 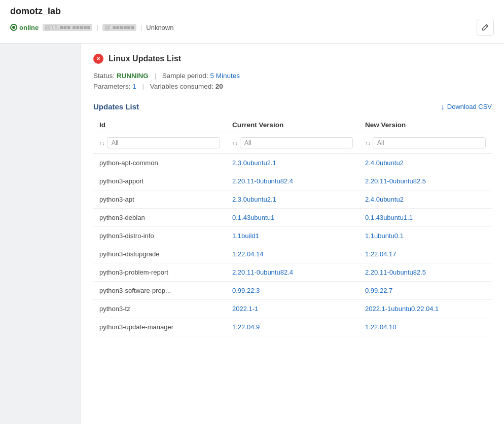 What do you see at coordinates (425, 143) in the screenshot?
I see `filter-new-cell: ↑↓` at bounding box center [425, 143].